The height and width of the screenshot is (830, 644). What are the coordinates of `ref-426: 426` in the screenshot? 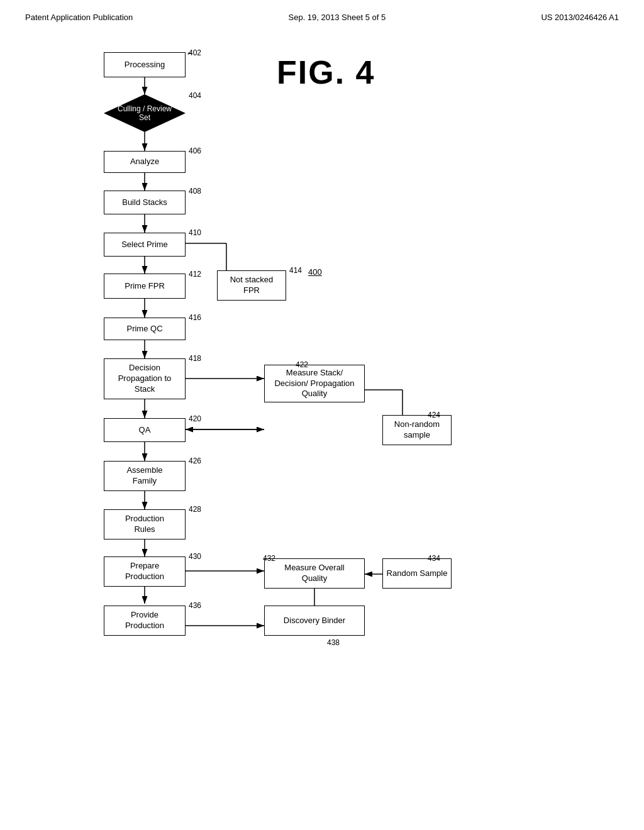 It's located at (195, 461).